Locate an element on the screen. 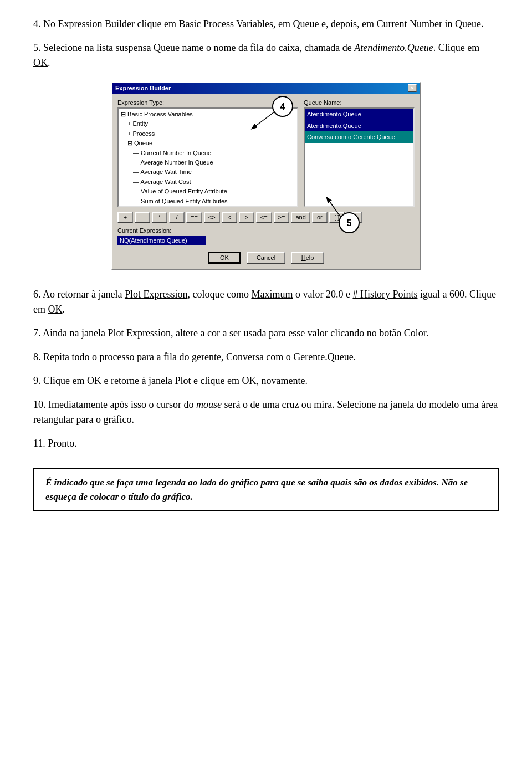 Image resolution: width=532 pixels, height=773 pixels. tree-average-wait-time: — Average Wait Time is located at coordinates (208, 172).